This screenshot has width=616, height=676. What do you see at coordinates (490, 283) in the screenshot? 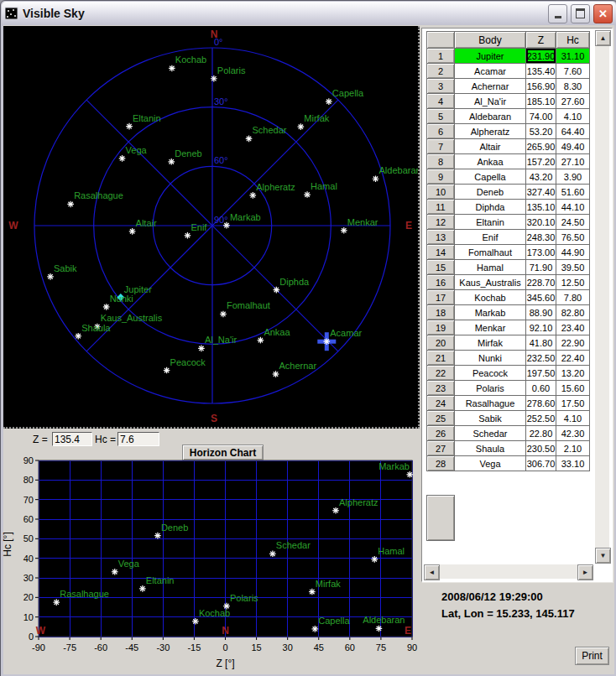
I see `body-cell: Kaus_Australis` at bounding box center [490, 283].